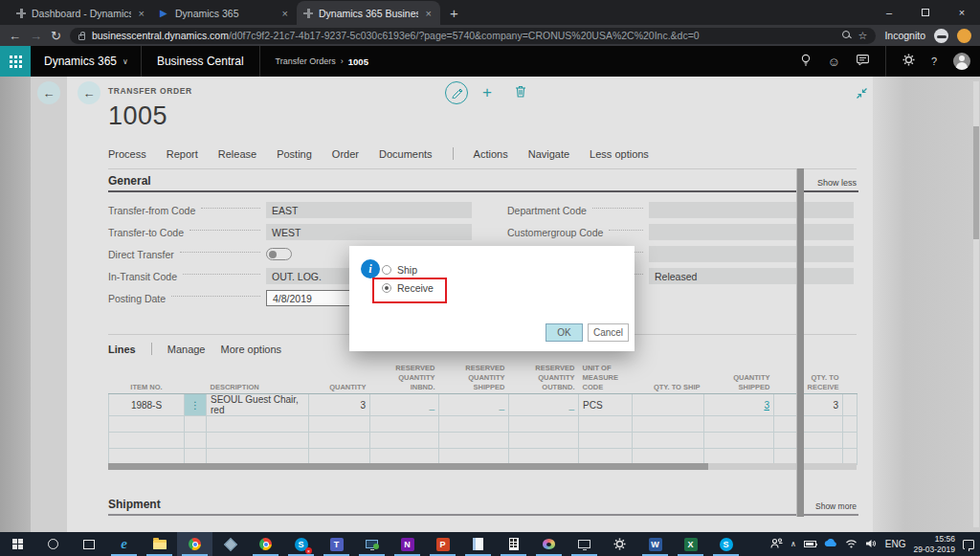  I want to click on cell-reserved-shipped: _, so click(475, 406).